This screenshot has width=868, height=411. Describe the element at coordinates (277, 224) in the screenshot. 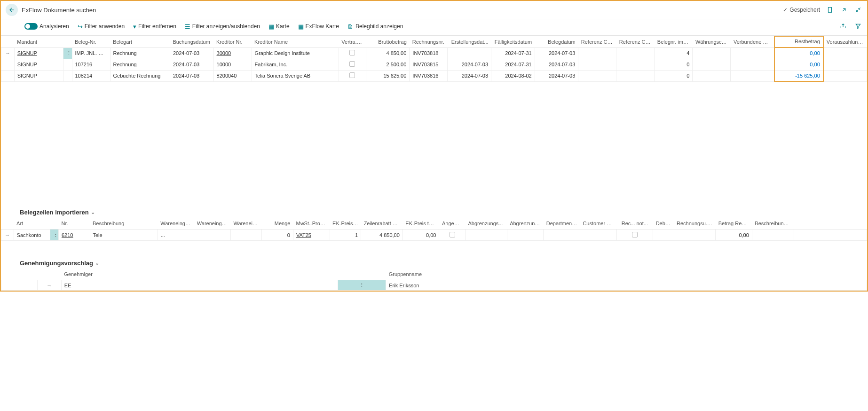

I see `lcol-menge: Menge` at that location.